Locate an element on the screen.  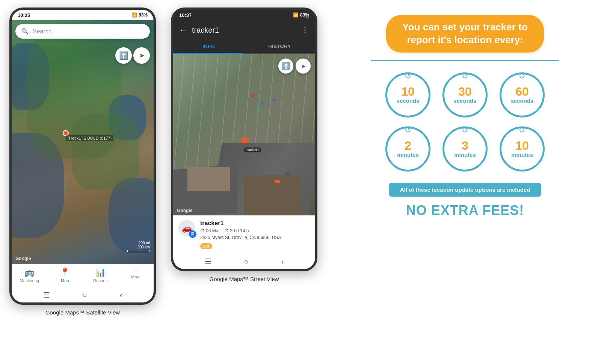
circle-10min-ring: ↺ 10 minutes is located at coordinates (522, 149).